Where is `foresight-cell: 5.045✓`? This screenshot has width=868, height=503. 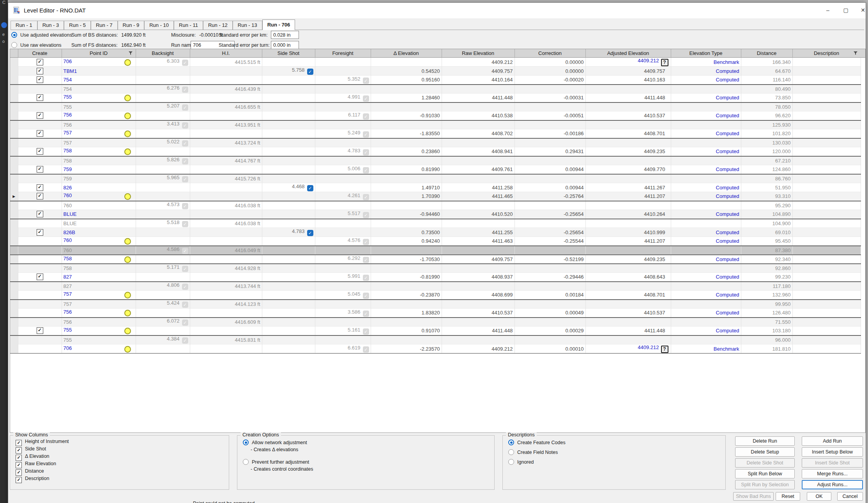 foresight-cell: 5.045✓ is located at coordinates (343, 295).